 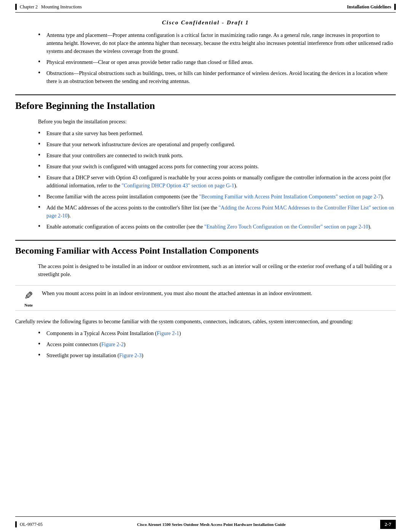 What do you see at coordinates (29, 298) in the screenshot?
I see `note-icon-area: ✎ Note` at bounding box center [29, 298].